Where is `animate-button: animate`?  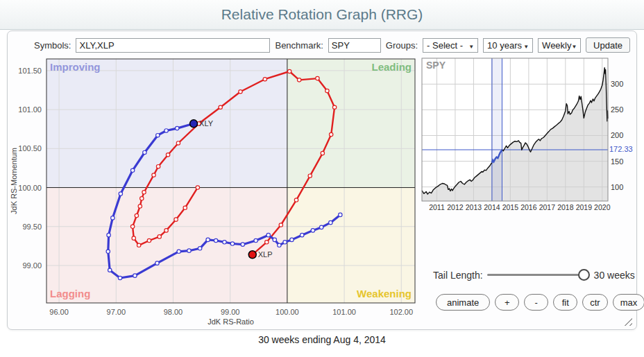
animate-button: animate is located at coordinates (463, 302).